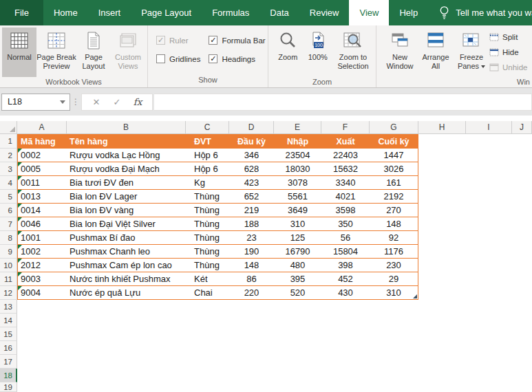  I want to click on cell: Nước ép quả Lựu, so click(127, 293).